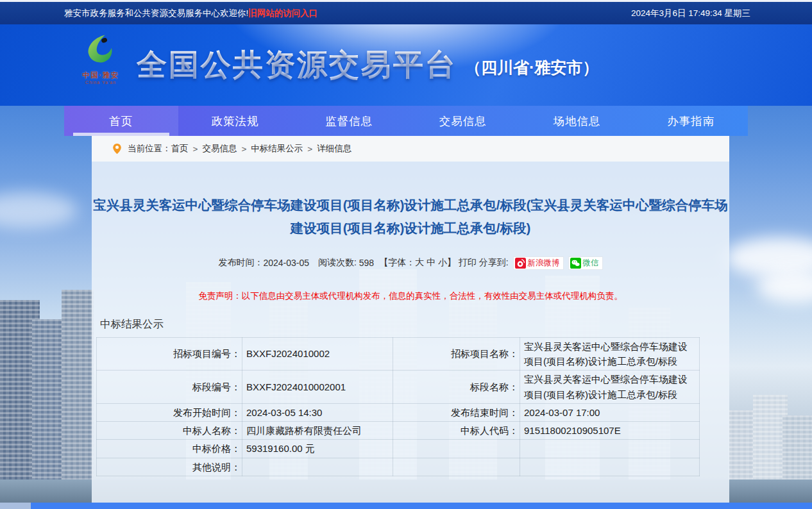 The height and width of the screenshot is (509, 812). I want to click on breadcrumb-award-results: 中标结果公示, so click(277, 149).